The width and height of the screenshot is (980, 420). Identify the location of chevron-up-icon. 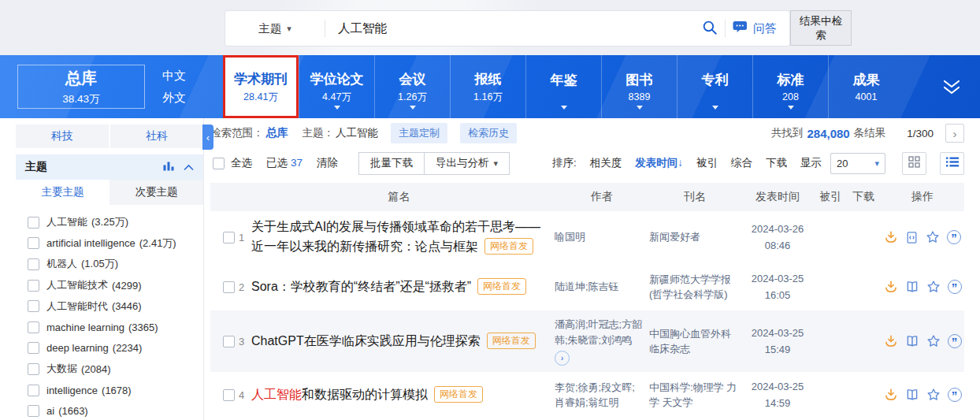
(189, 167).